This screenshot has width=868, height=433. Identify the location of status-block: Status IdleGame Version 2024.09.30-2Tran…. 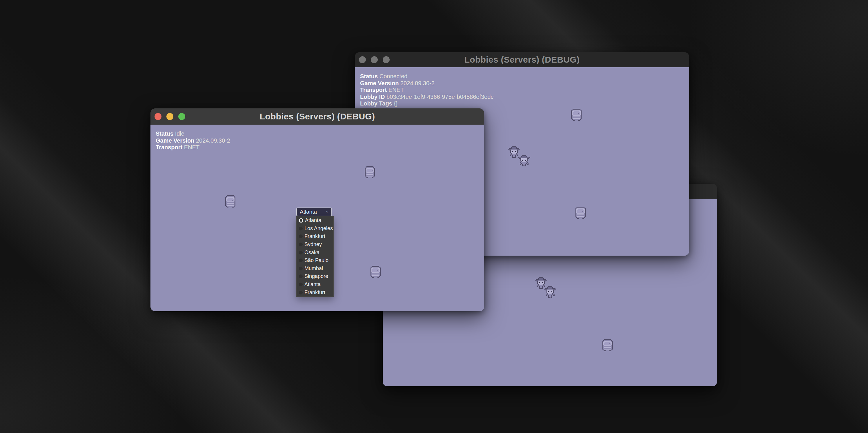
(193, 141).